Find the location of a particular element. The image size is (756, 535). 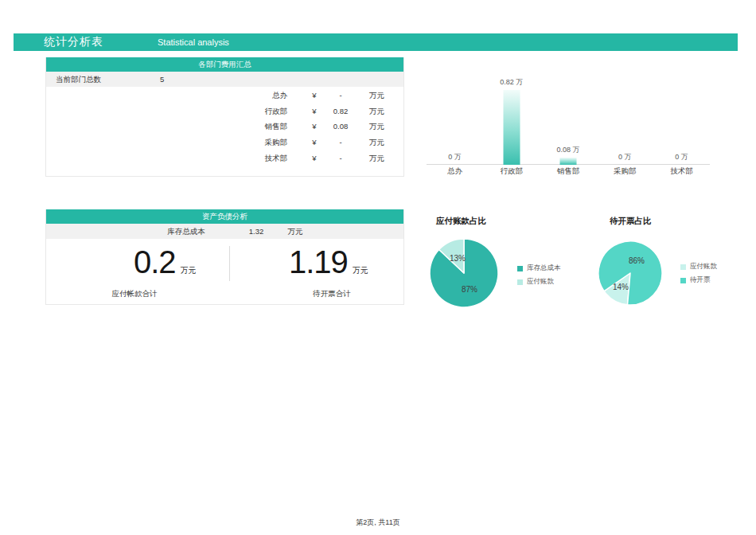

dept-name: 技术部 is located at coordinates (167, 159).